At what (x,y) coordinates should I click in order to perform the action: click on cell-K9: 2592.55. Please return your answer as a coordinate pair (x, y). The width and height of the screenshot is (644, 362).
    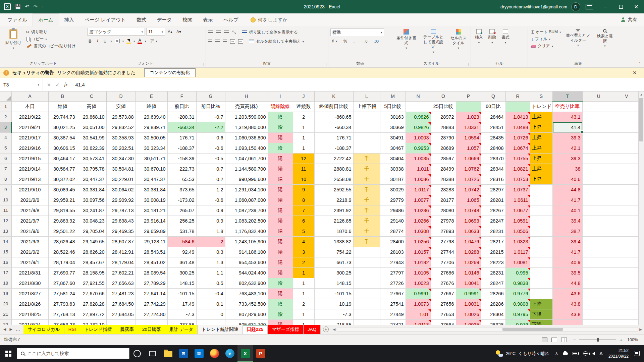
    Looking at the image, I should click on (334, 190).